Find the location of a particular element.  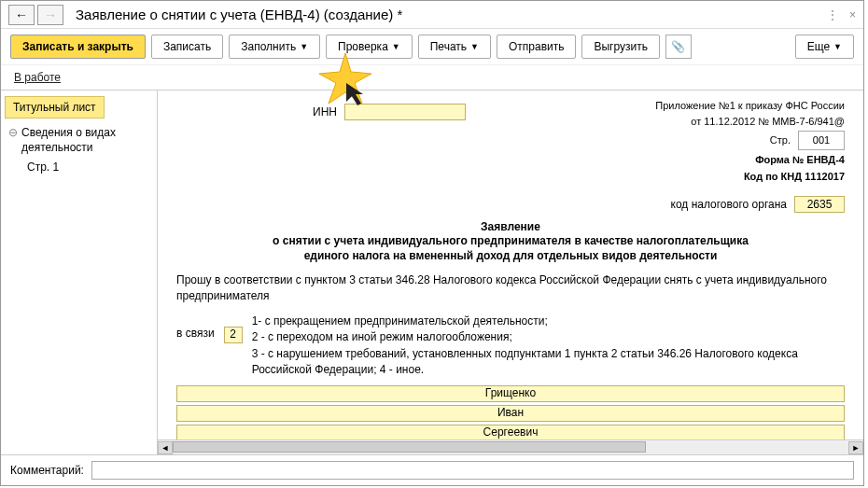

check-button-label: Проверка is located at coordinates (363, 47).